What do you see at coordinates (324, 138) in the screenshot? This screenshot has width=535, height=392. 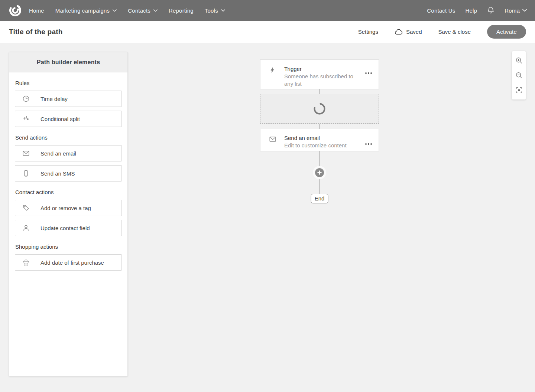 I see `node-title: Send an email` at bounding box center [324, 138].